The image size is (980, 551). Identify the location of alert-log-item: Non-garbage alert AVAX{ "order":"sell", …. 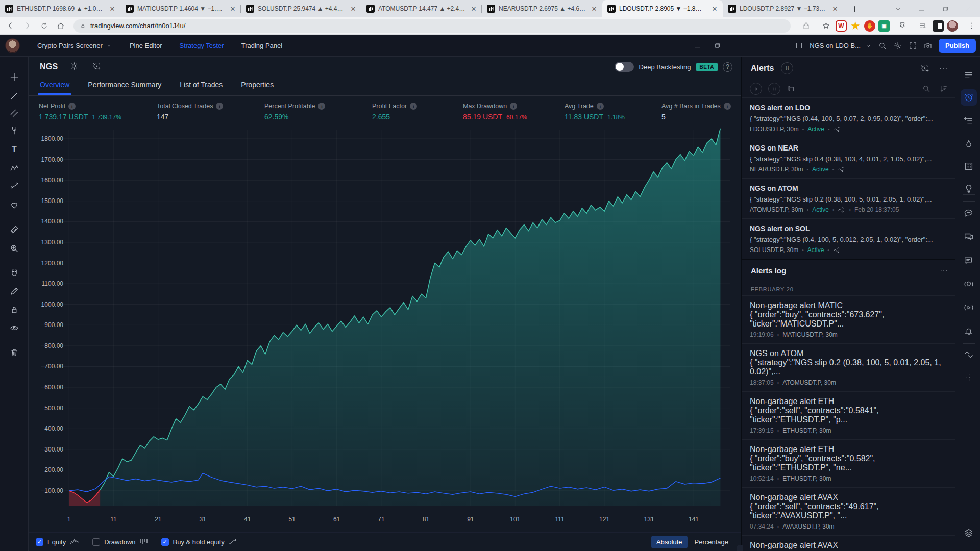
(848, 511).